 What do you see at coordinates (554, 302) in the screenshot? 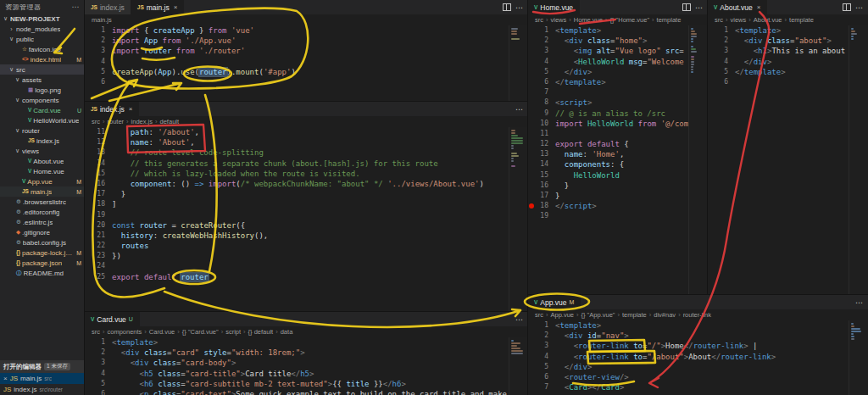
I see `tab-App.vue: VApp.vueM` at bounding box center [554, 302].